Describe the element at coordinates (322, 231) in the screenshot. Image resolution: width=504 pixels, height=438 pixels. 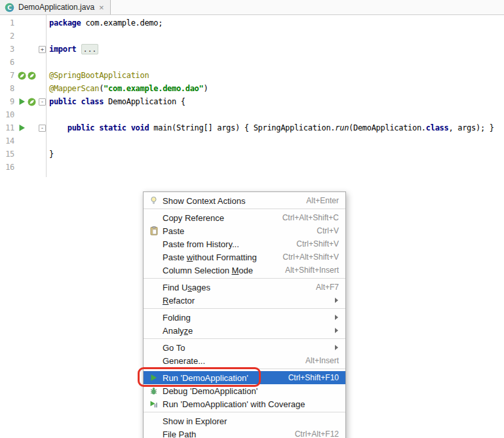
I see `menu-item-shortcut: Ctrl+V` at that location.